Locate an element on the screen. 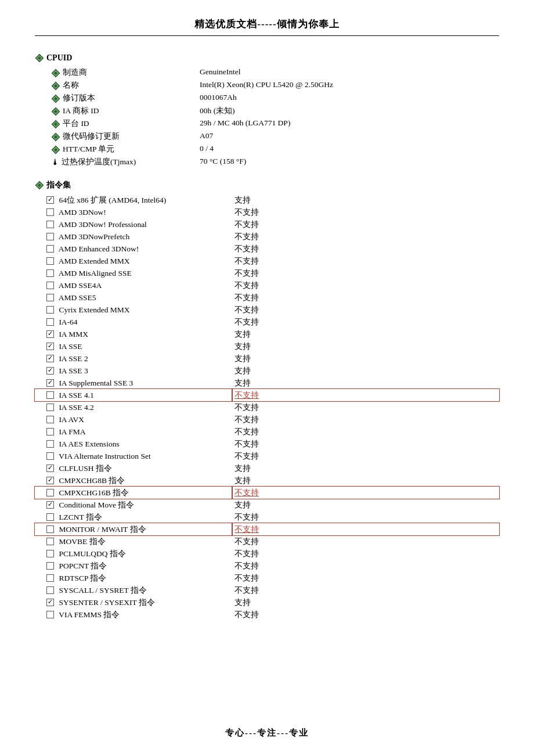  instruction-row: AMD Enhanced 3DNow!不支持 is located at coordinates (267, 249).